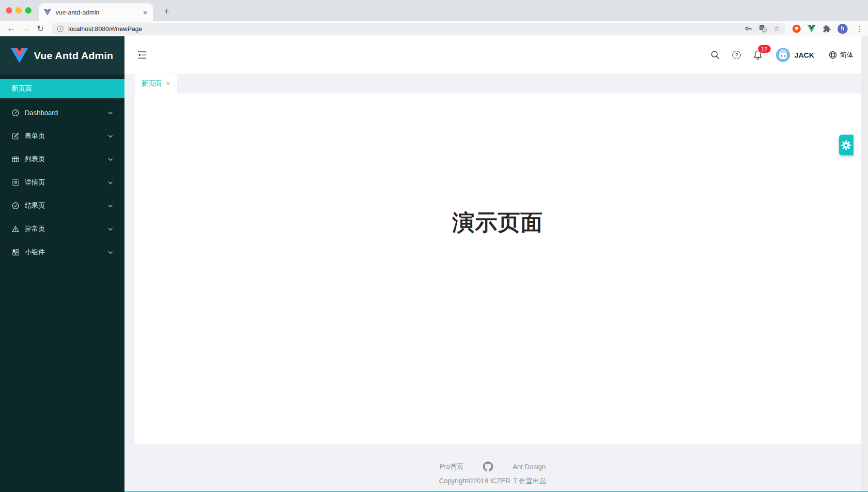 The width and height of the screenshot is (868, 492). I want to click on notification-bell-icon: 12, so click(758, 55).